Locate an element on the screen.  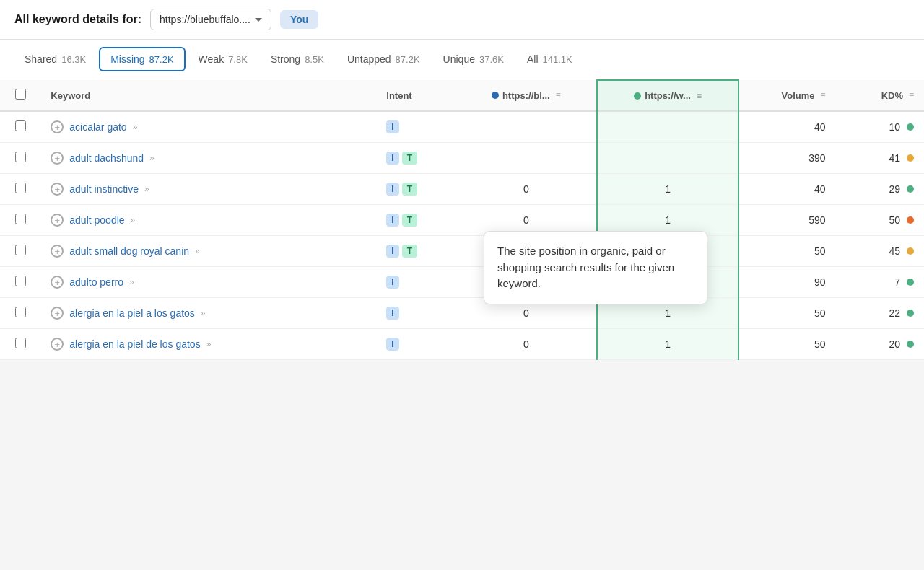
col-keyword-label: Keyword is located at coordinates (71, 95).